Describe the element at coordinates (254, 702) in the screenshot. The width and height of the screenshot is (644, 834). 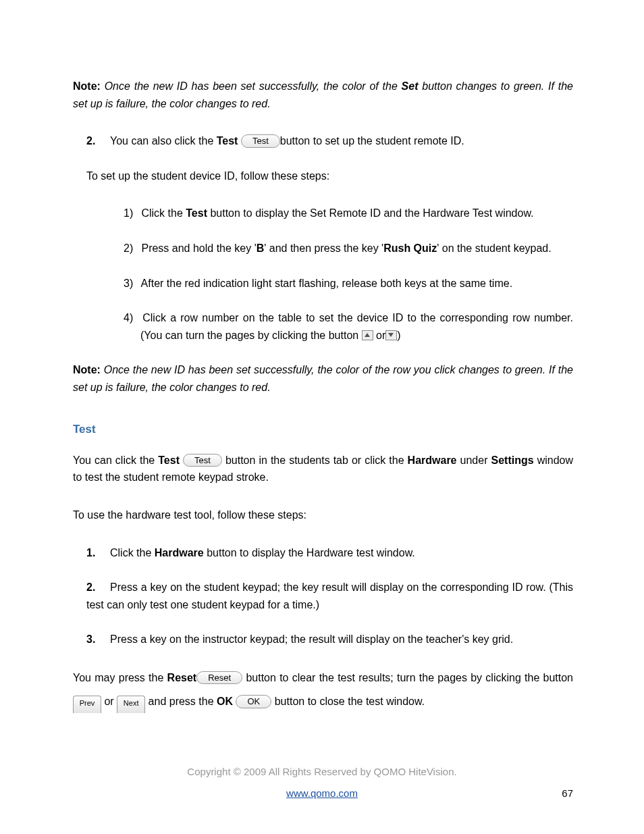
I see `ok-button-image: OK` at that location.